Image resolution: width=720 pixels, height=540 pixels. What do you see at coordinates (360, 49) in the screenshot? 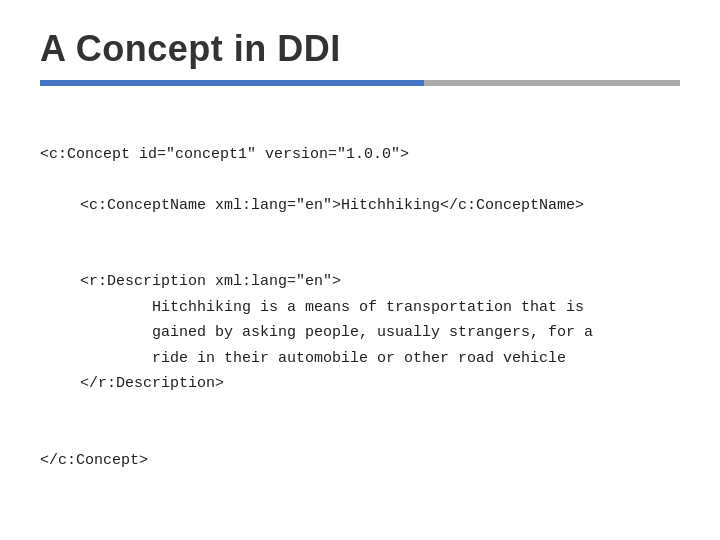
I see `slide-title: A Concept in DDI` at bounding box center [360, 49].